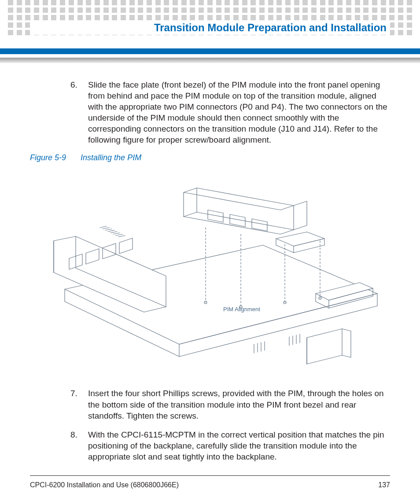 This screenshot has width=420, height=504. What do you see at coordinates (74, 435) in the screenshot?
I see `step-number: 8.` at bounding box center [74, 435].